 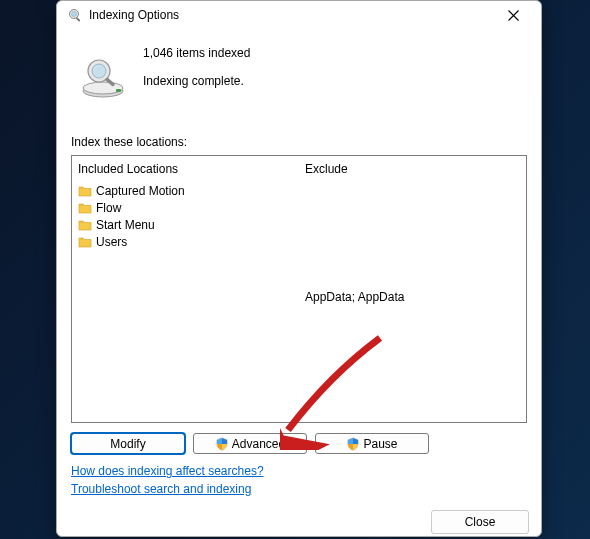 What do you see at coordinates (480, 522) in the screenshot?
I see `close-dialog-button: Close` at bounding box center [480, 522].